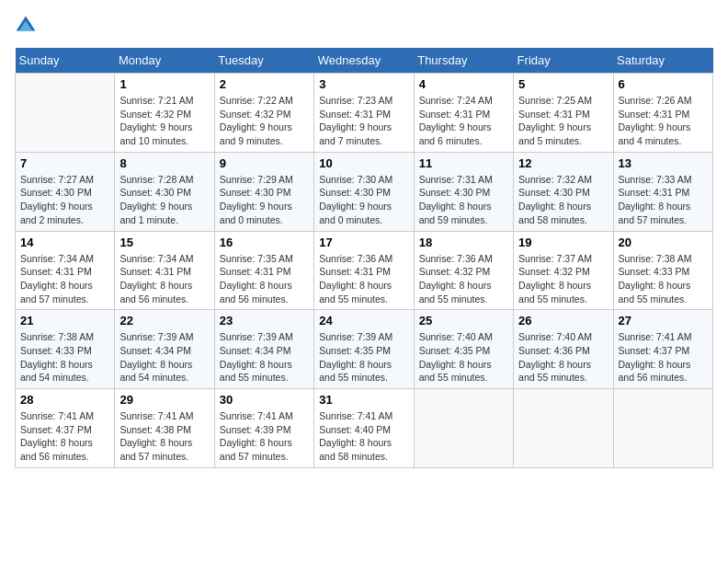 The image size is (728, 563). Describe the element at coordinates (165, 429) in the screenshot. I see `calendar-day-cell: 29Sunrise: 7:41 AM Sunset: 4:38 PM Dayli…` at that location.